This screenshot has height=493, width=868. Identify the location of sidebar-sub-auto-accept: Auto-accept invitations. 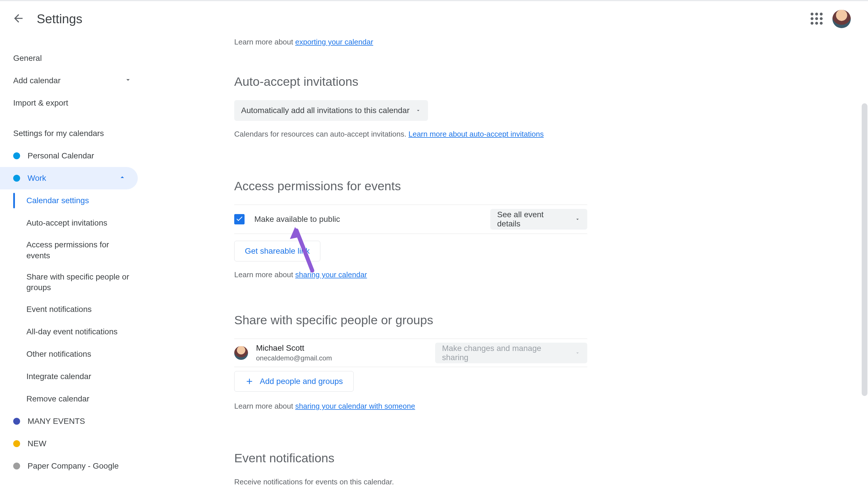
(72, 223).